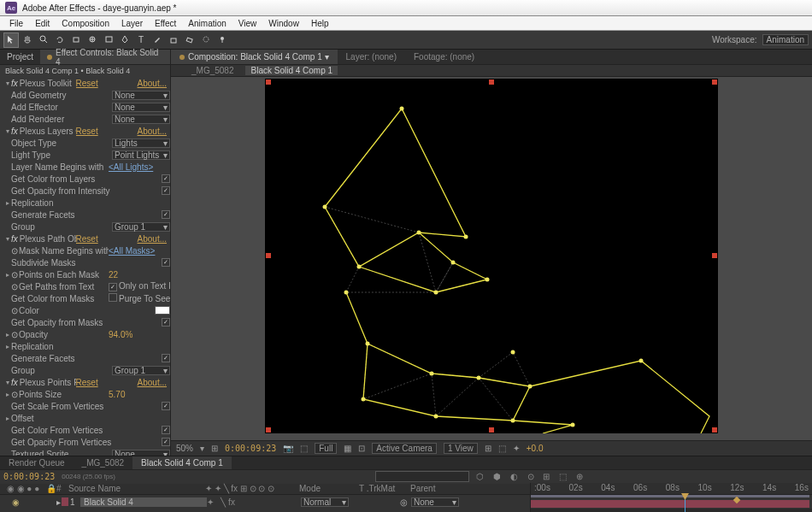  I want to click on dd-sprite: None▾, so click(141, 453).